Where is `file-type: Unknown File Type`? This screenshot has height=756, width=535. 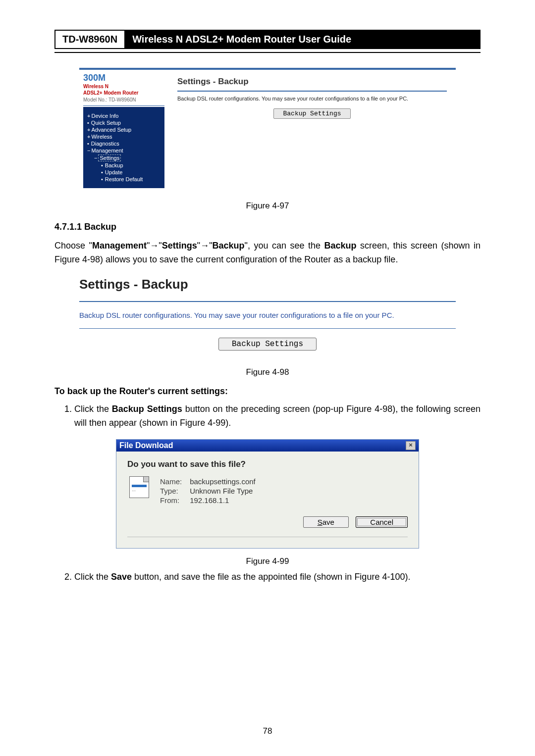
file-type: Unknown File Type is located at coordinates (221, 491).